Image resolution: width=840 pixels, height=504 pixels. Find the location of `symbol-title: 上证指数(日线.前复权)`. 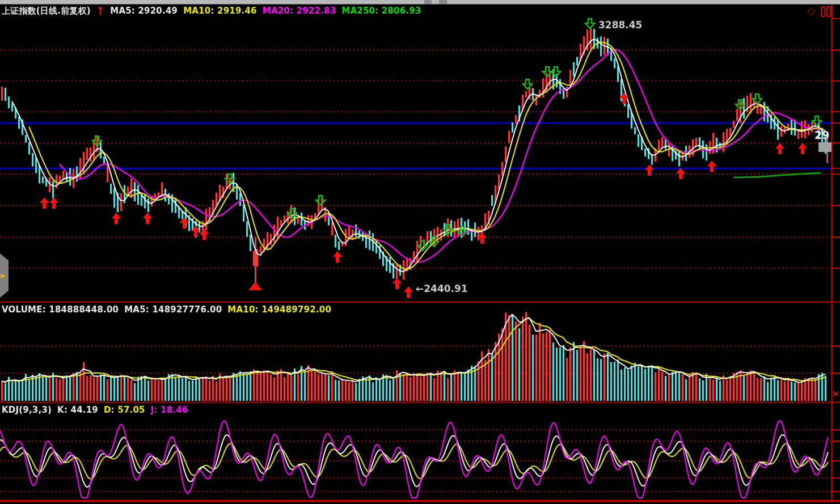

symbol-title: 上证指数(日线.前复权) is located at coordinates (47, 11).